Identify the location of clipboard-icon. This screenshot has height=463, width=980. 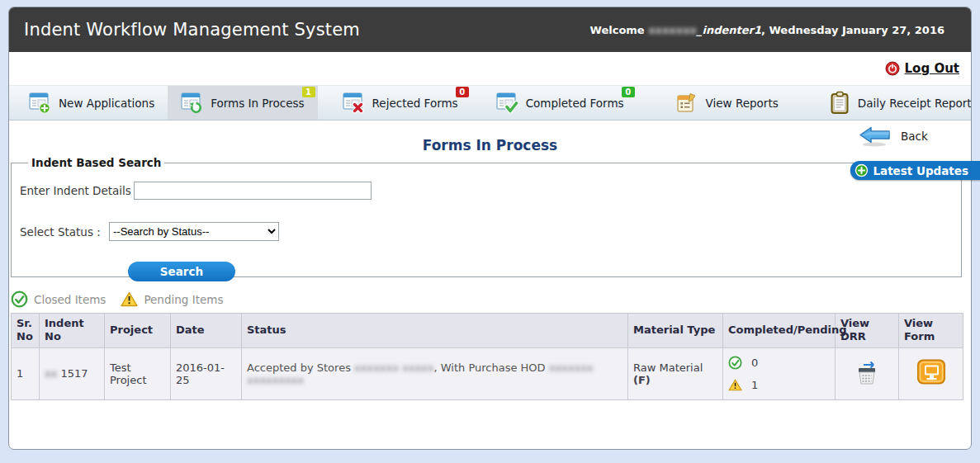
(840, 102).